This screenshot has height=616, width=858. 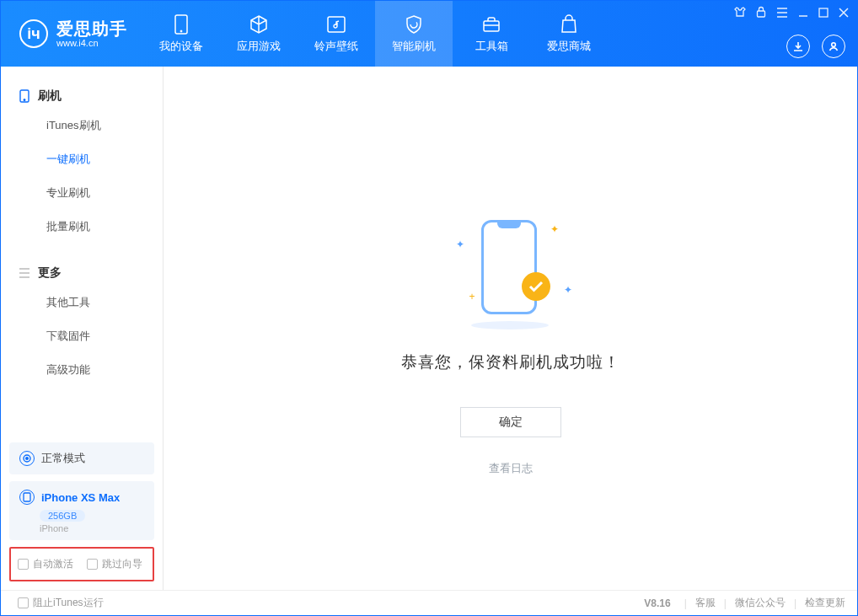 What do you see at coordinates (569, 46) in the screenshot?
I see `nav-label: 爱思商城` at bounding box center [569, 46].